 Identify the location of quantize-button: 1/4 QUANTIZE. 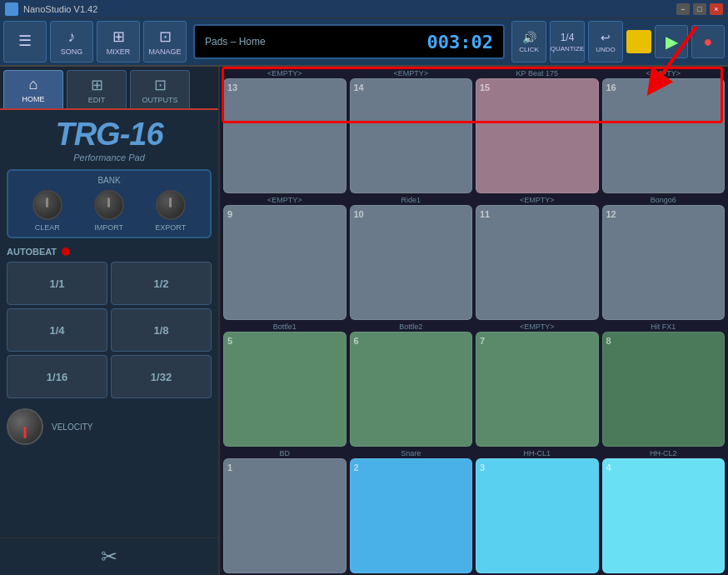
(567, 42).